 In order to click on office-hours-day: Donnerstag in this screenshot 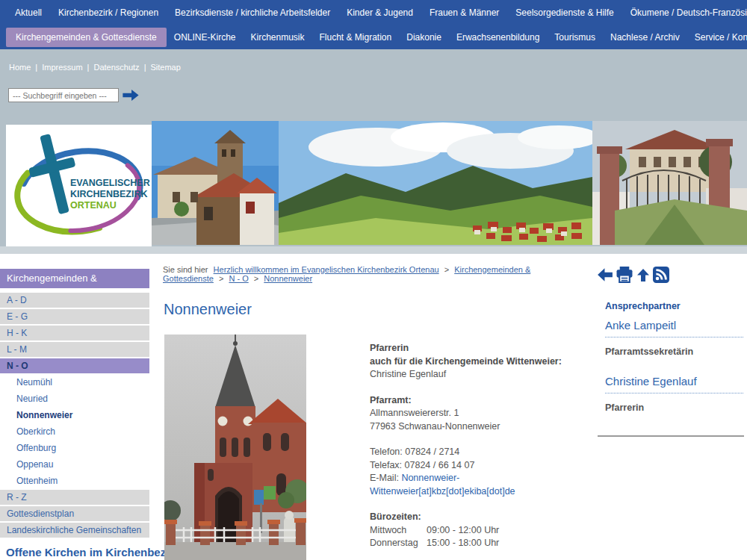, I will do `click(398, 544)`.